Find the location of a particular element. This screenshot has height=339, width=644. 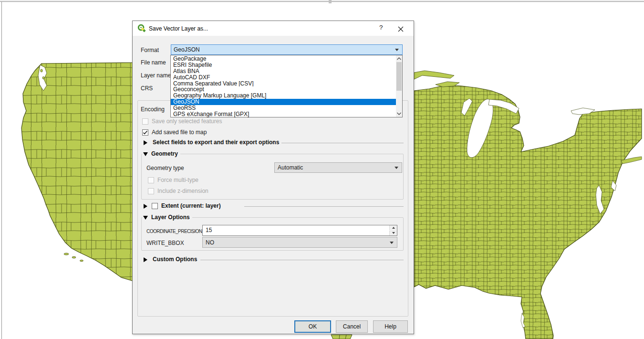

format-combo-value: GeoJSON is located at coordinates (187, 50).